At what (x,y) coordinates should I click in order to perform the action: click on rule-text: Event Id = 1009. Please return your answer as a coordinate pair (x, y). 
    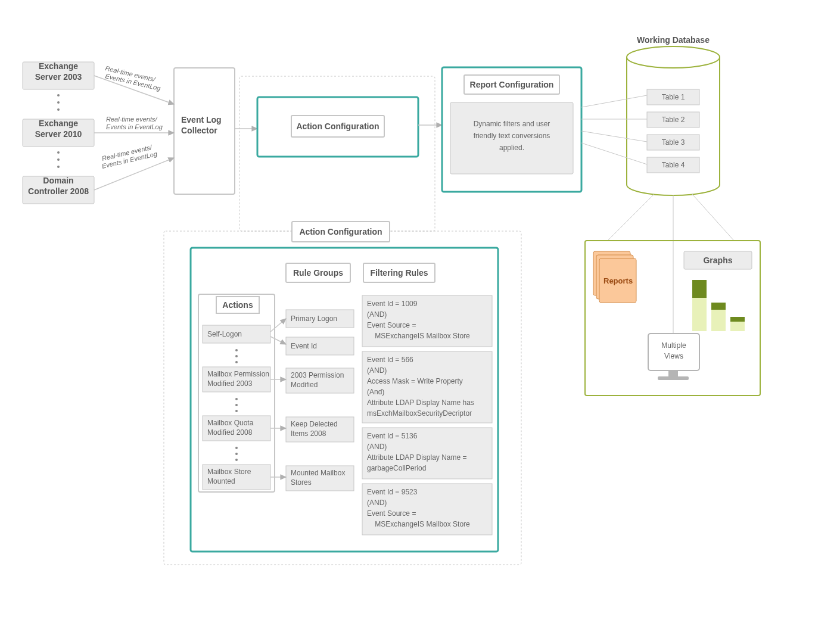
    Looking at the image, I should click on (392, 304).